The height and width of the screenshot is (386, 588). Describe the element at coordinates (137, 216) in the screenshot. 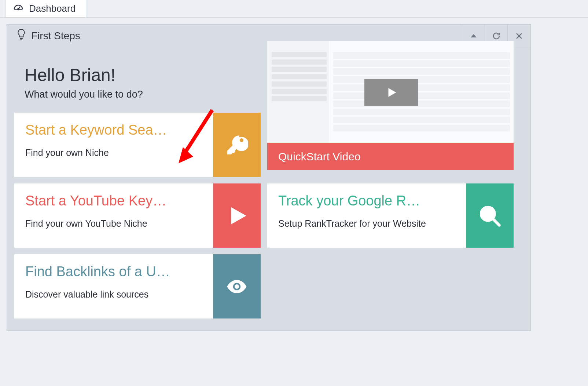

I see `card-youtube-search: Start a YouTube Key Find your own YouTub…` at that location.